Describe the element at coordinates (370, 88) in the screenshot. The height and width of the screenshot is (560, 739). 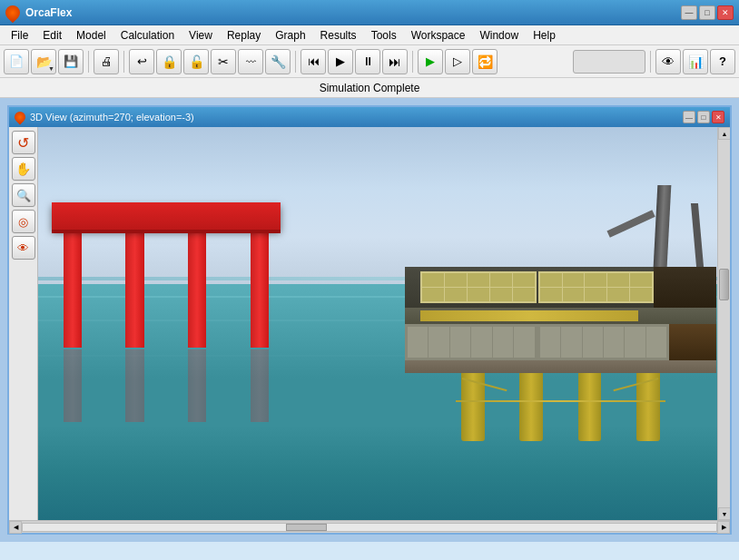
I see `status-text: Simulation Complete` at that location.